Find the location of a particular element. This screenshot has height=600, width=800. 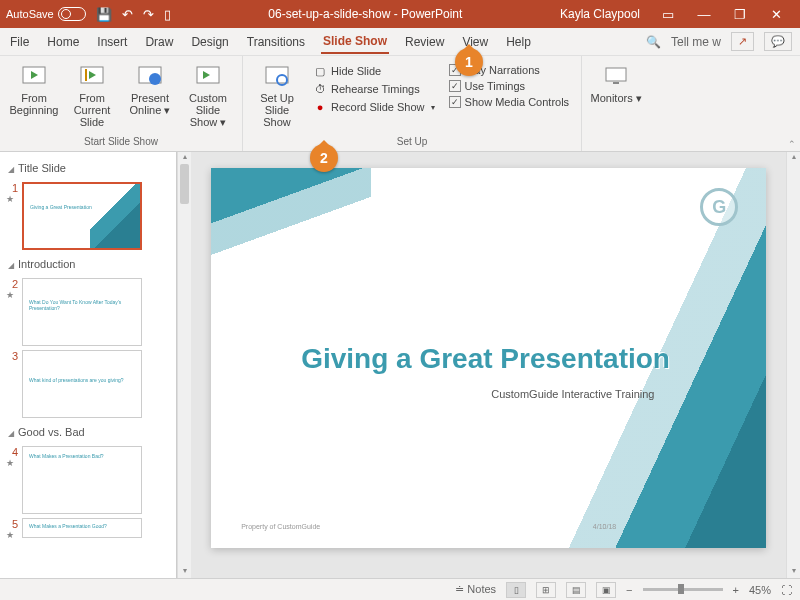

ribbon-tabs: File Home Insert Draw Design Transitions… is located at coordinates (400, 42).